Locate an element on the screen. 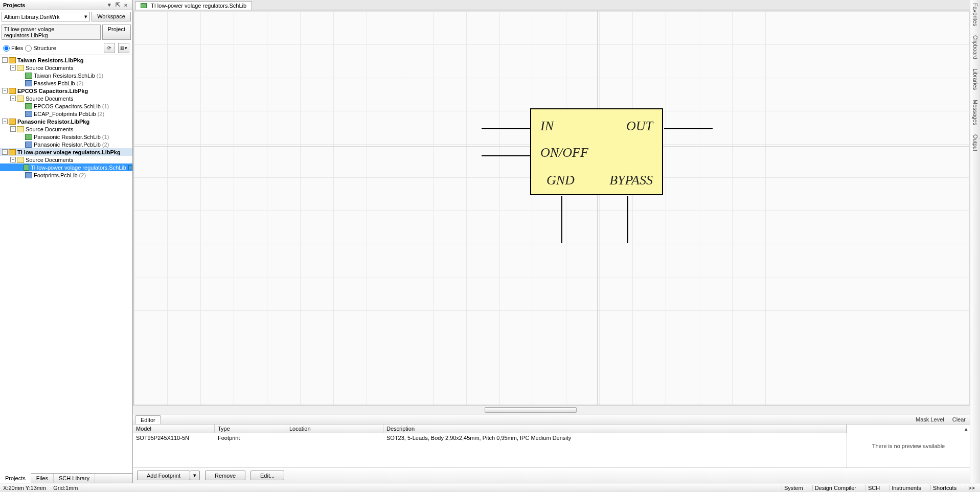 This screenshot has width=980, height=492. status-sch: SCH is located at coordinates (874, 488).